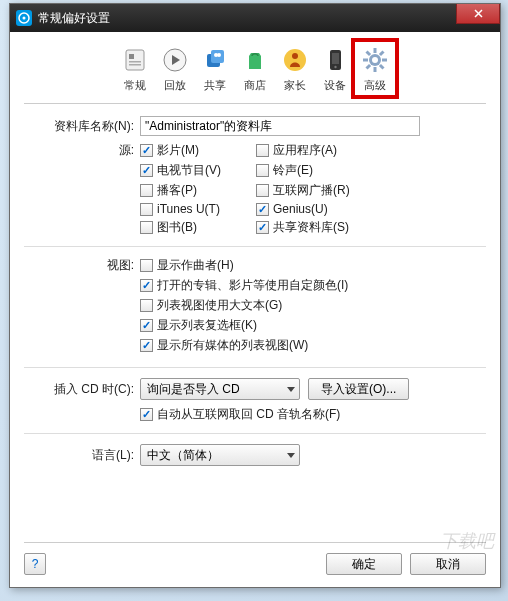 The image size is (508, 601). I want to click on library-name-label: 资料库名称(N):, so click(82, 126).